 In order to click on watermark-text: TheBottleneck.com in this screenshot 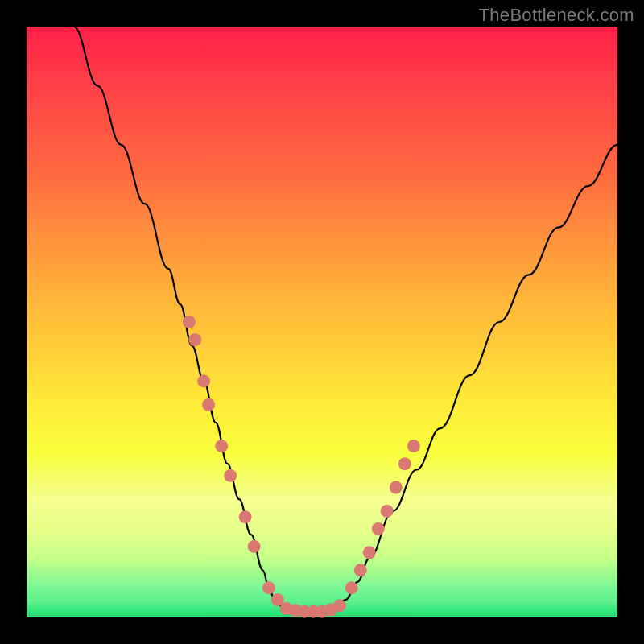, I will do `click(557, 15)`.